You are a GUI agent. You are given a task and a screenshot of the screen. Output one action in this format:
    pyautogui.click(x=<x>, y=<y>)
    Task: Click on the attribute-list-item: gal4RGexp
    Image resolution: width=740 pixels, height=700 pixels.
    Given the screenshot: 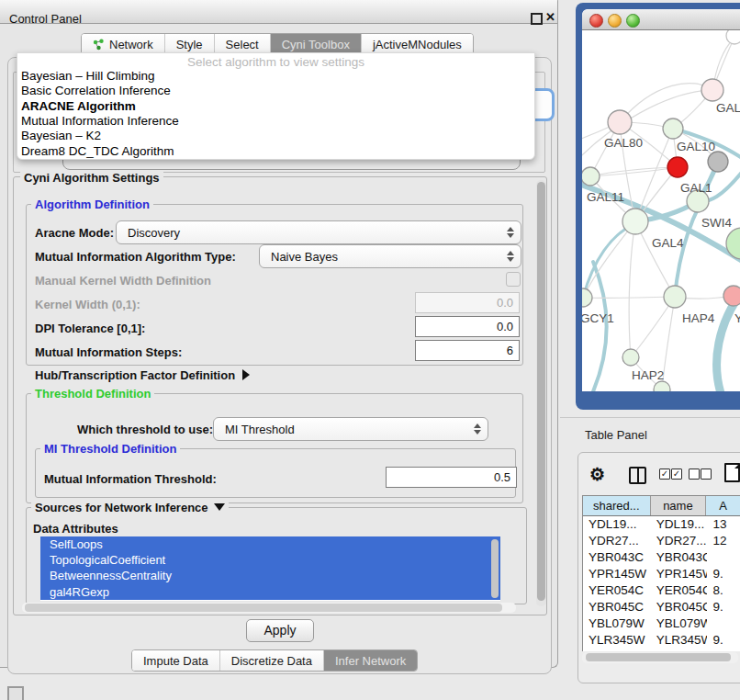 What is the action you would take?
    pyautogui.click(x=270, y=592)
    